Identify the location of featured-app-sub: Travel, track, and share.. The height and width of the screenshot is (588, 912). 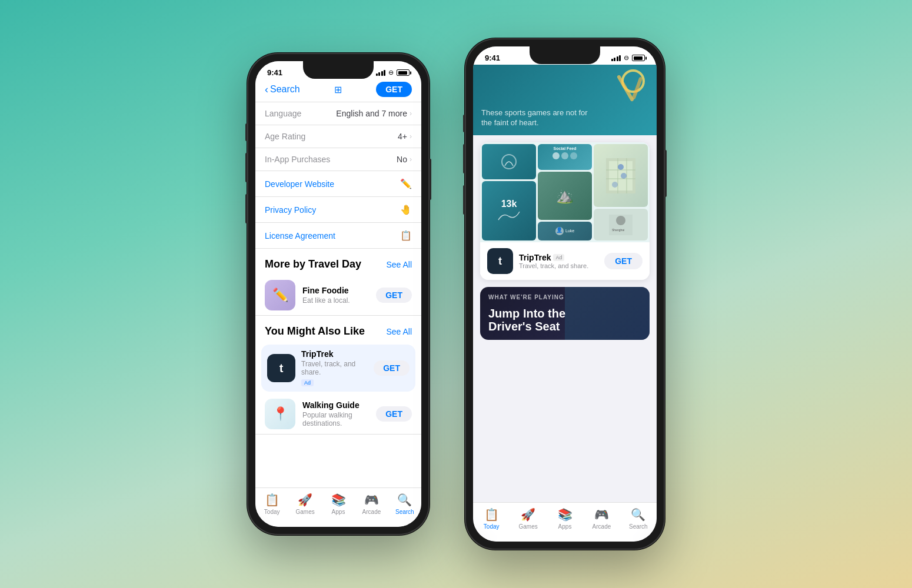
(561, 266).